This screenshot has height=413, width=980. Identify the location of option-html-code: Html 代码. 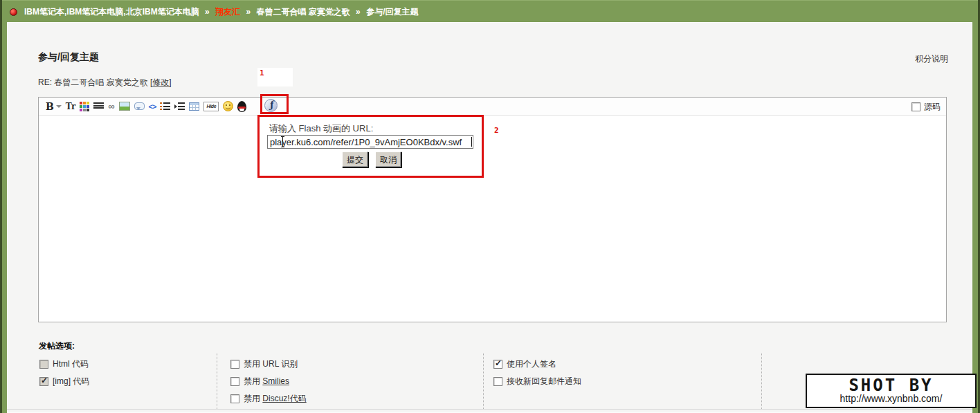
(64, 364).